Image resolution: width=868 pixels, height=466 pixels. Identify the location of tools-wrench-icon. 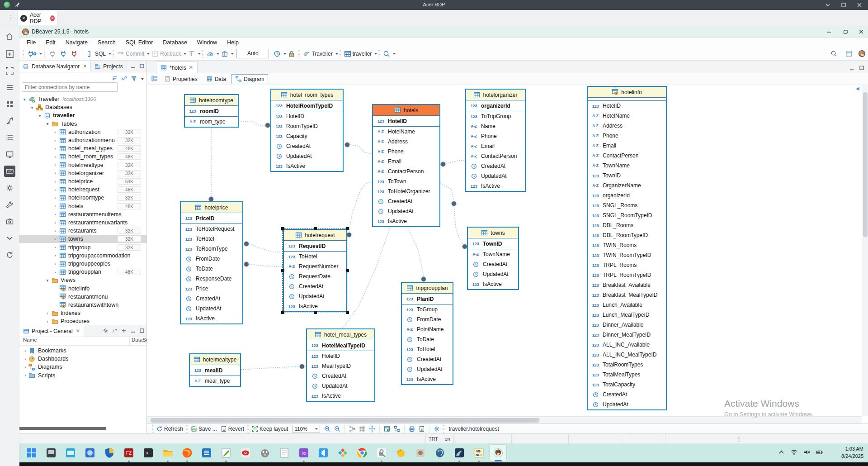
(10, 204).